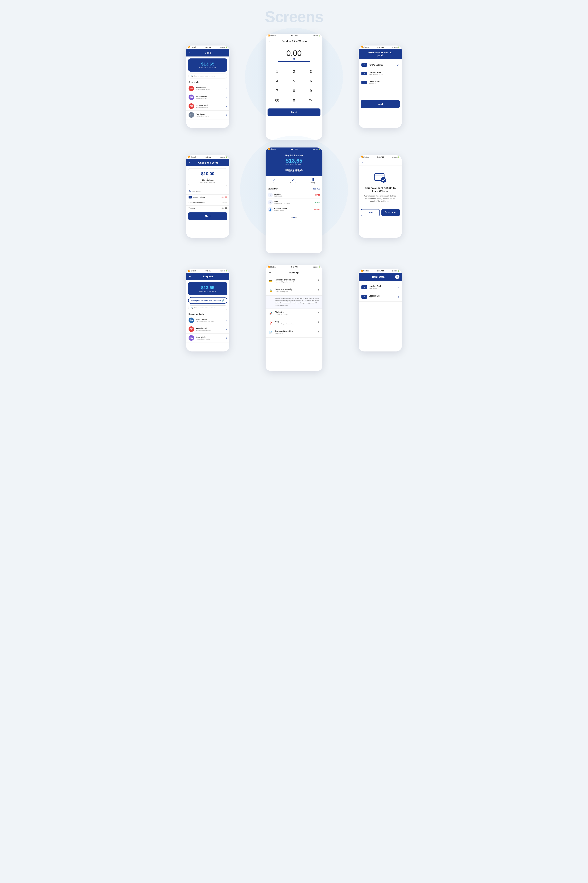  Describe the element at coordinates (190, 53) in the screenshot. I see `back-arrow-send: ←` at that location.